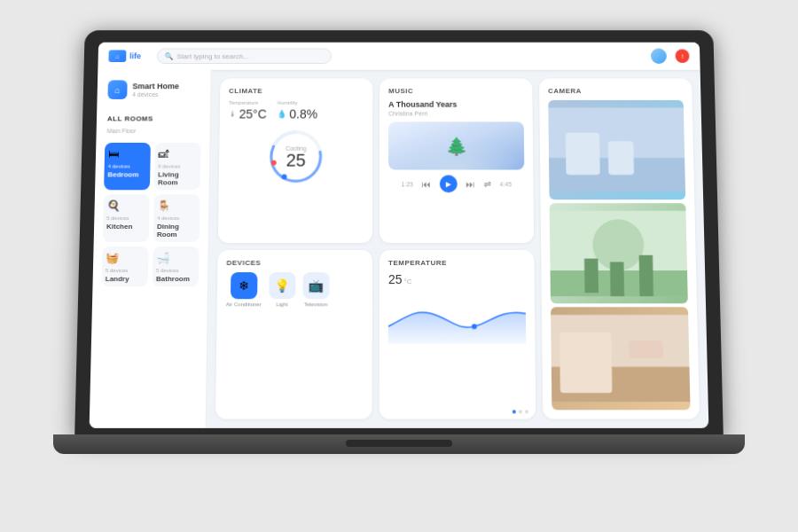 Image resolution: width=798 pixels, height=532 pixels. What do you see at coordinates (164, 154) in the screenshot?
I see `living-room-icon: 🛋` at bounding box center [164, 154].